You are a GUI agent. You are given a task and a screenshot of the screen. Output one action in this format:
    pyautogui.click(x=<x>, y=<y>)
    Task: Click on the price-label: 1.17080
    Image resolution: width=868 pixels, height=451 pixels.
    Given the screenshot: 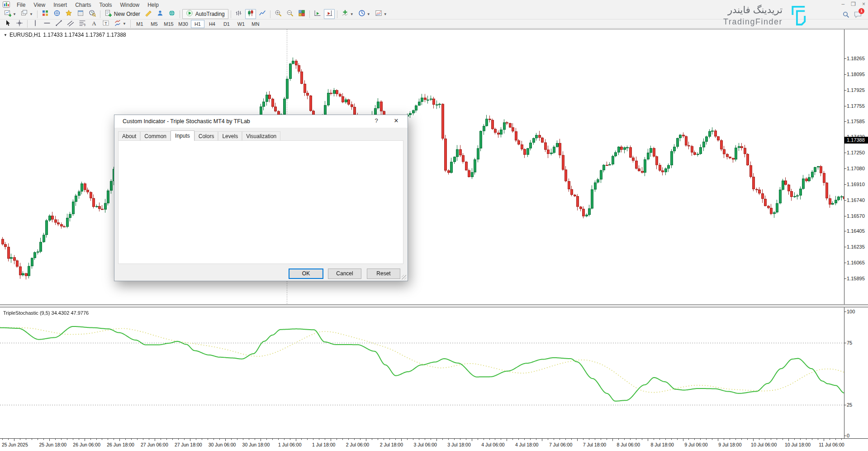 What is the action you would take?
    pyautogui.click(x=856, y=168)
    